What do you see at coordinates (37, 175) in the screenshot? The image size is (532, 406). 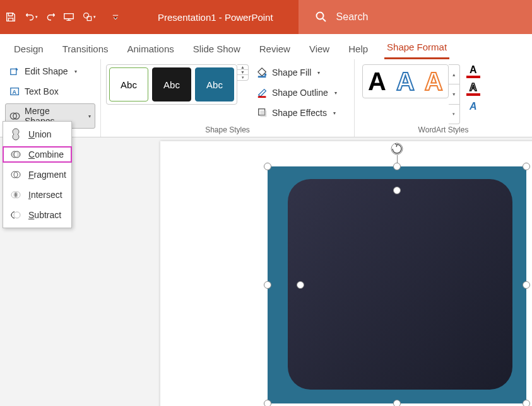 I see `merge-shapes-menu: Union Combine Fragment Intersect Subtrac…` at bounding box center [37, 175].